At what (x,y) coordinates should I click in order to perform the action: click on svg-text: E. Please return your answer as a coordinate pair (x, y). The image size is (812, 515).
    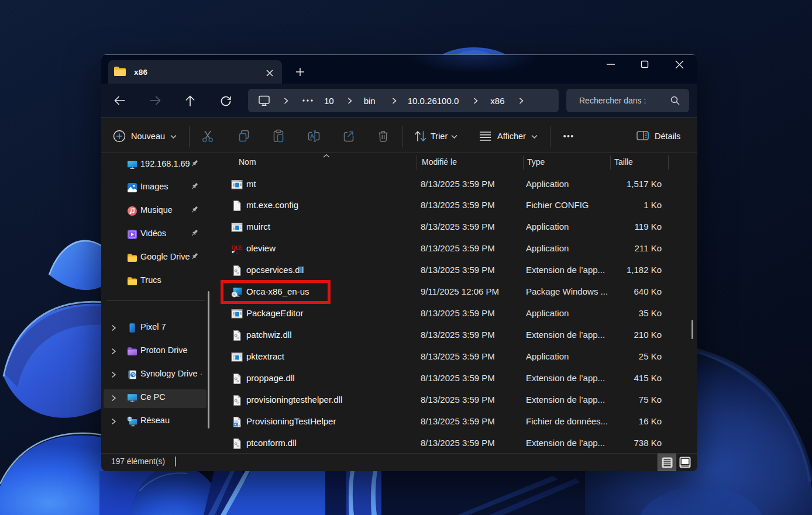
    Looking at the image, I should click on (241, 248).